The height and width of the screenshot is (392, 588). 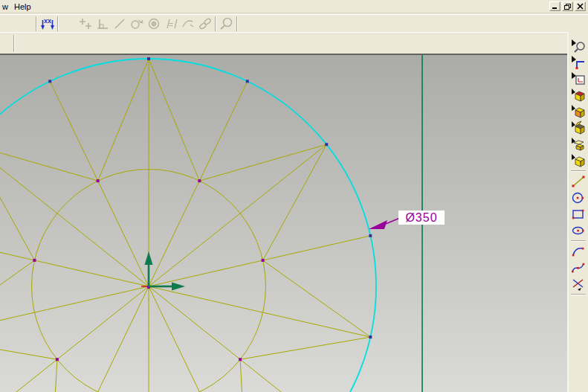 I want to click on origin-x-arrowhead, so click(x=178, y=287).